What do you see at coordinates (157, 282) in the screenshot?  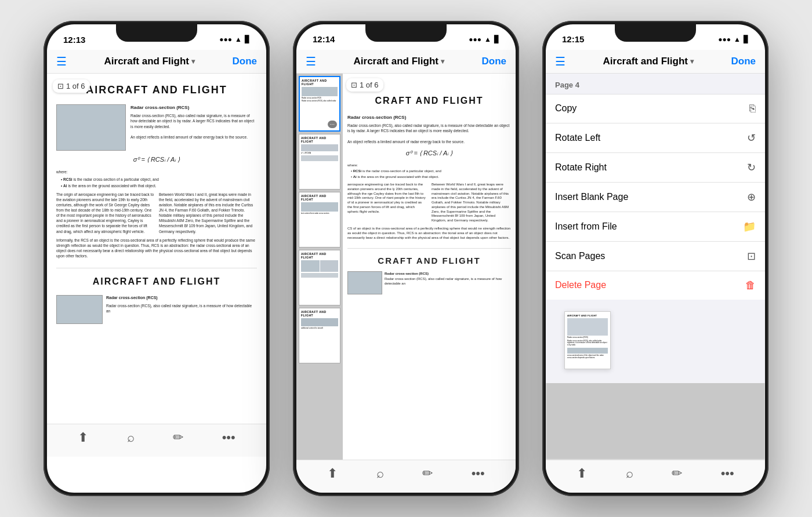 I see `doc-title-2: AIRCRAFT AND FLIGHT` at bounding box center [157, 282].